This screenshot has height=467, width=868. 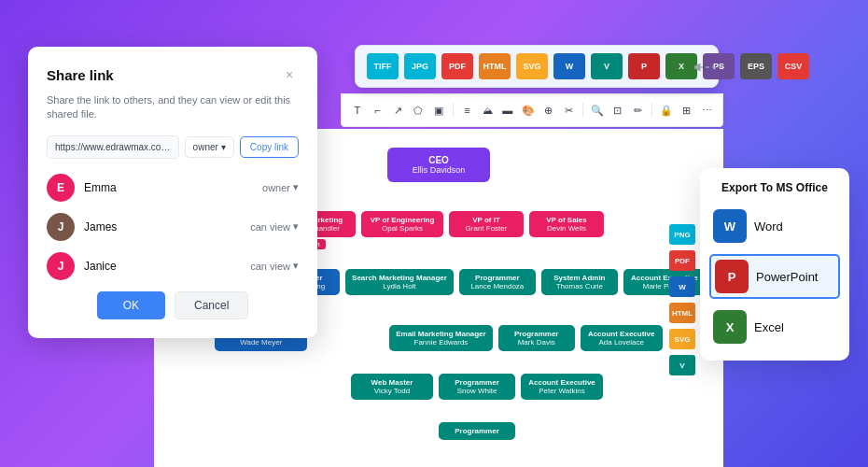 I want to click on vp-it-node: VP of IT Grant Foster, so click(x=486, y=224).